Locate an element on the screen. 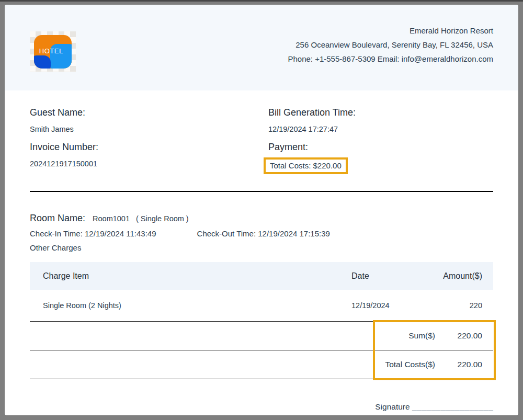  logo-text: HOTEL is located at coordinates (51, 51).